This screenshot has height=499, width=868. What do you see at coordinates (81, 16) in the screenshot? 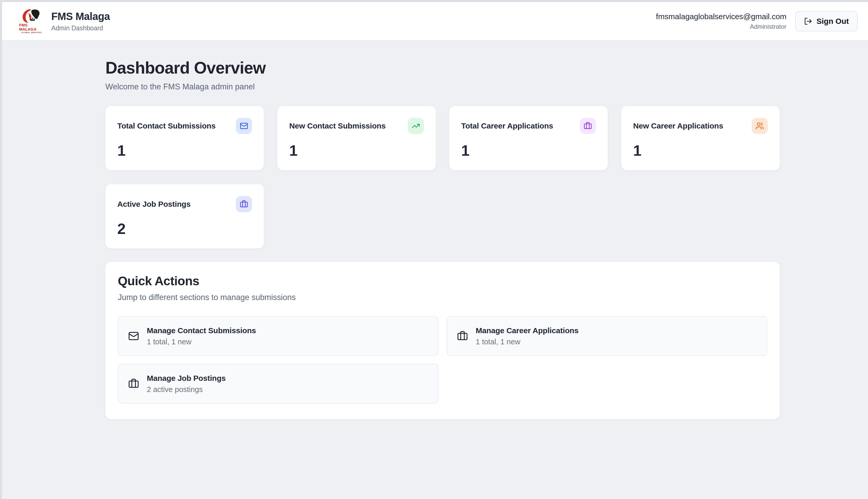
I see `app-title: FMS Malaga` at bounding box center [81, 16].